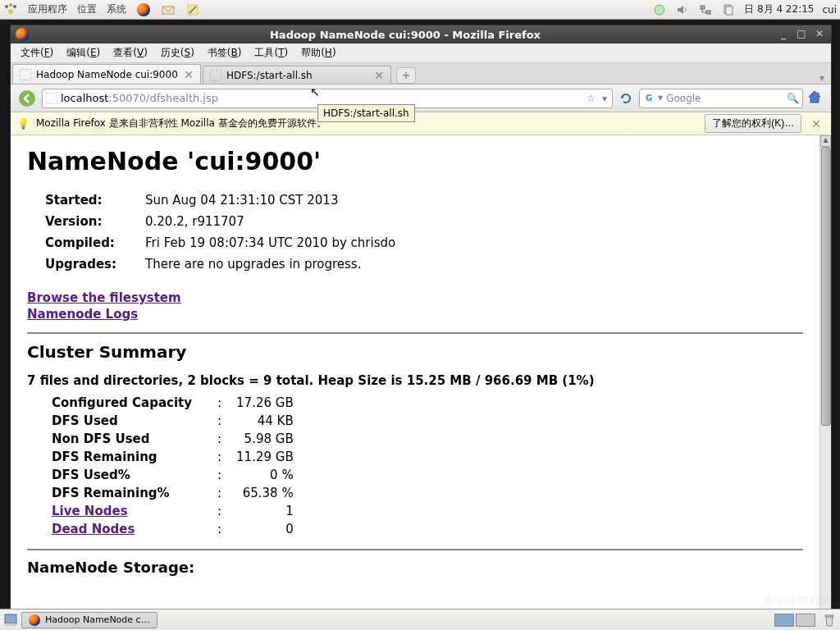 The width and height of the screenshot is (840, 630). Describe the element at coordinates (421, 53) in the screenshot. I see `menubar: 文件(F) 编辑(E) 查看(V) 历史(S) 书签(B) 工具(T) 帮助(H…` at that location.